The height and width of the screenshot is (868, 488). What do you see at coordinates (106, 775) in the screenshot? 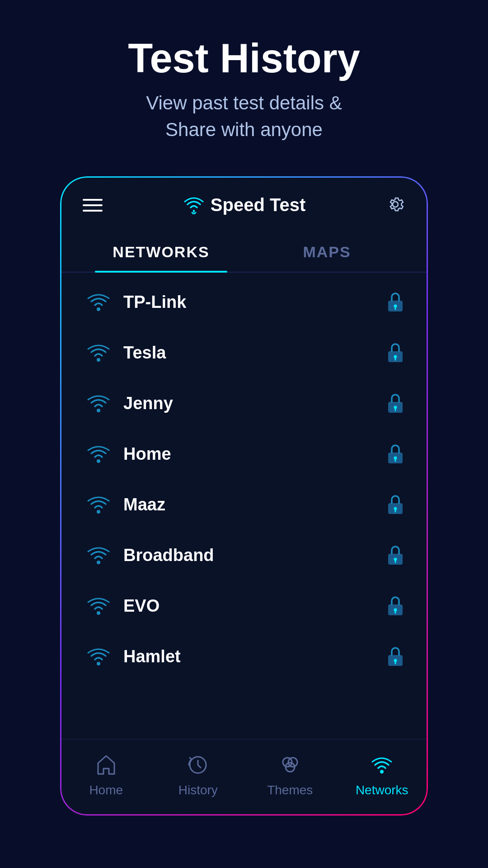
I see `nav-item-home: Home` at bounding box center [106, 775].